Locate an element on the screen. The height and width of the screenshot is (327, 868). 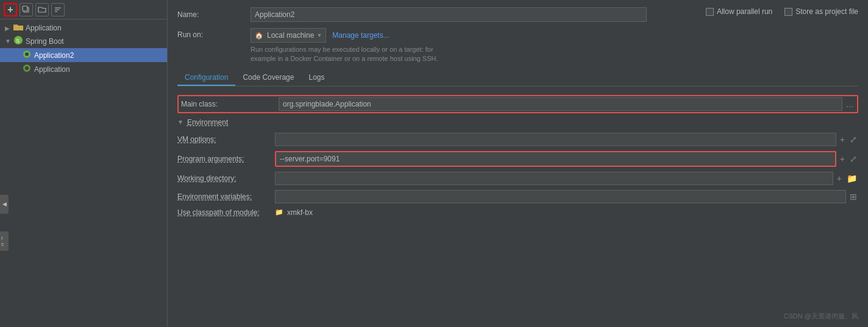
program-arguments-actions: + ⤢ is located at coordinates (848, 159).